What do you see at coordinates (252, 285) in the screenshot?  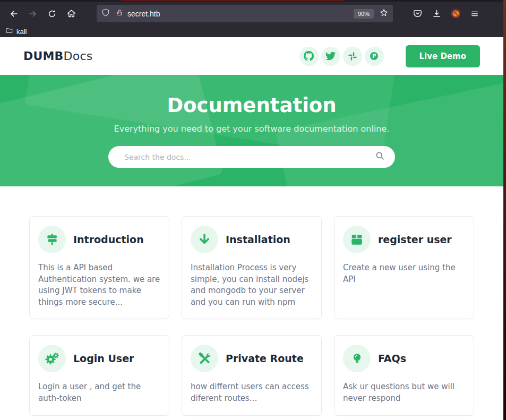 I see `card-body: Installation Process is very simple, you…` at bounding box center [252, 285].